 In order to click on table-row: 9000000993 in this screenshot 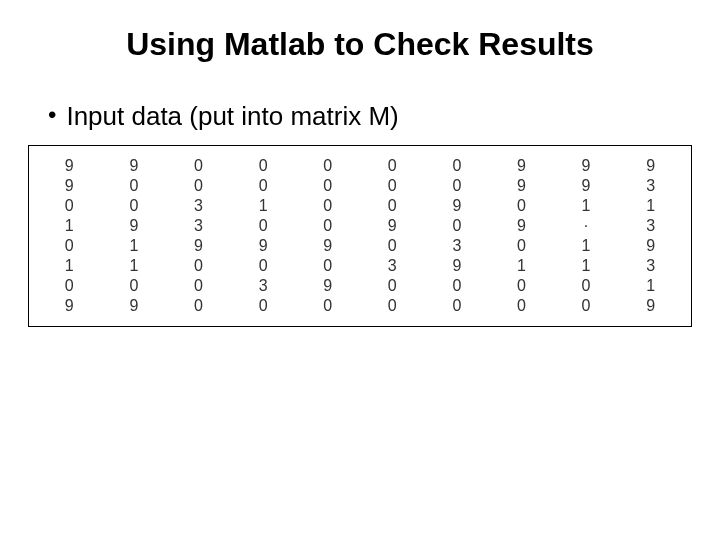, I will do `click(360, 186)`.